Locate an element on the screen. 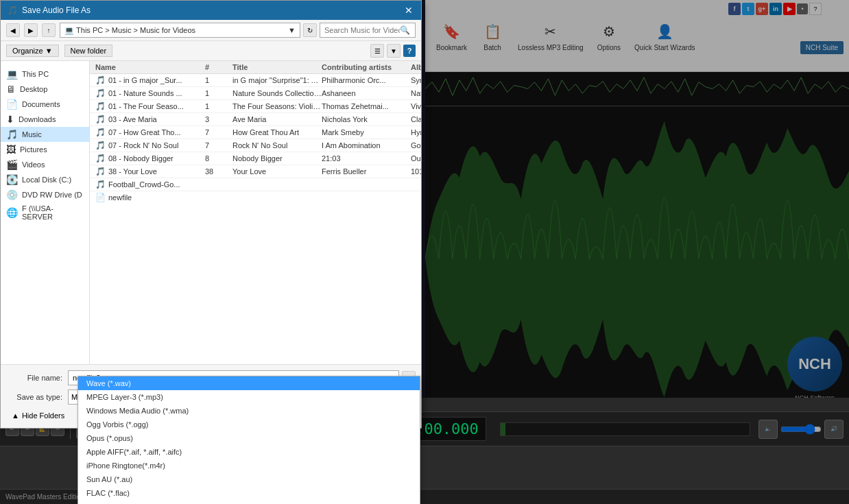 Image resolution: width=849 pixels, height=504 pixels. sidebar-label: This PC is located at coordinates (36, 74).